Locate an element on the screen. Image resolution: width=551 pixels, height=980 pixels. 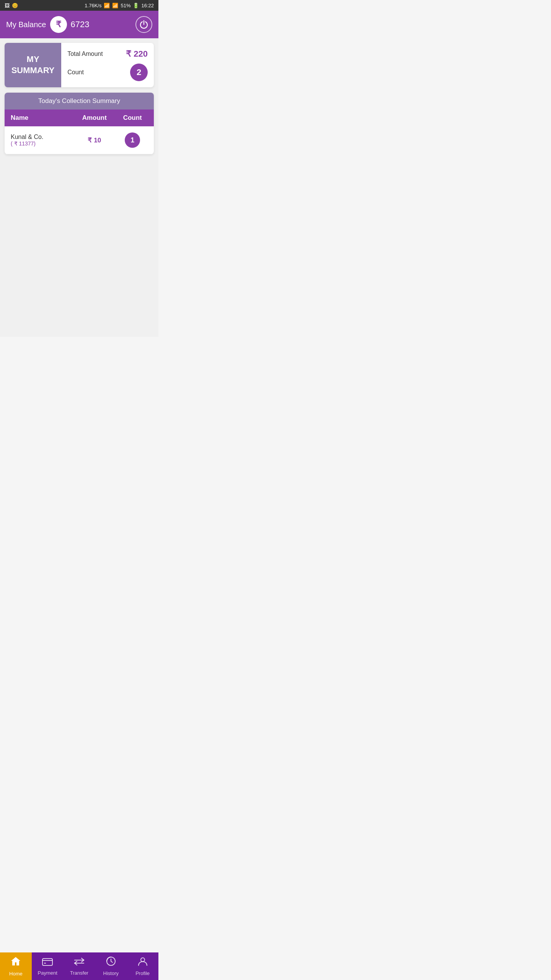
total-amount-value: ₹ 220 is located at coordinates (137, 54).